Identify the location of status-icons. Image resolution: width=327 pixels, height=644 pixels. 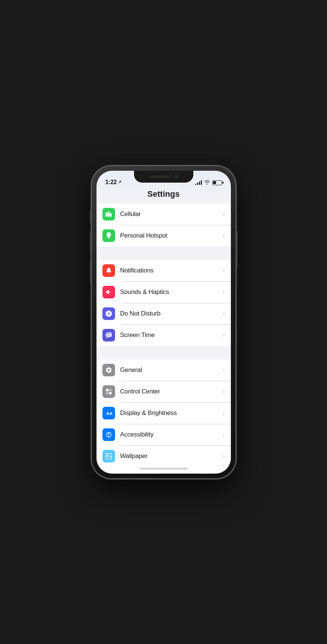
(209, 183).